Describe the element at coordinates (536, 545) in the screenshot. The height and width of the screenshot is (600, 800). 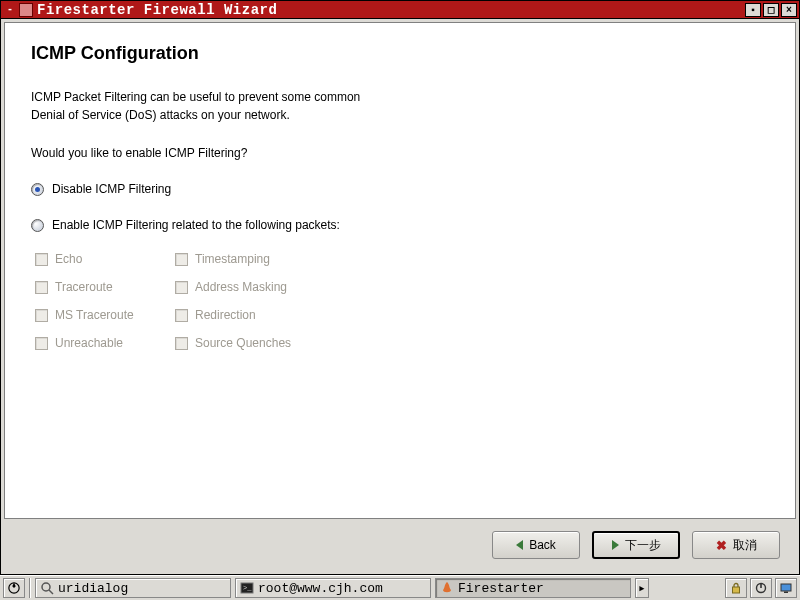
I see `back-button: Back` at that location.